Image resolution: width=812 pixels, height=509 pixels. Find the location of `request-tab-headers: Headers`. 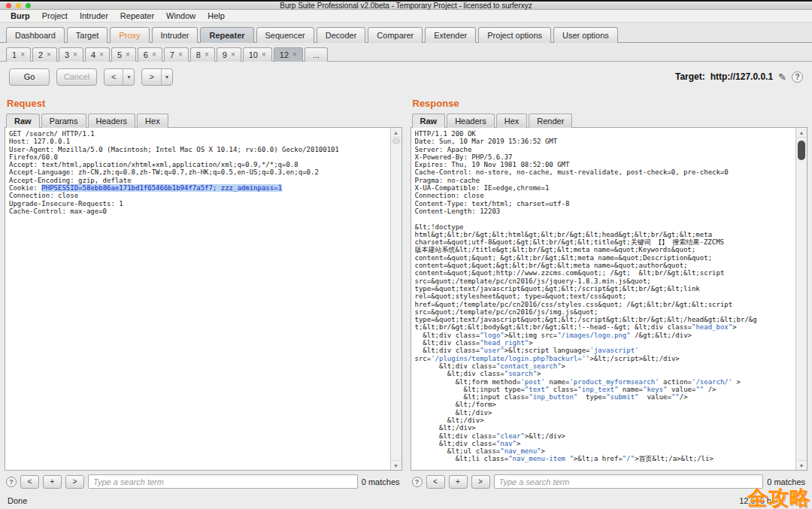

request-tab-headers: Headers is located at coordinates (112, 120).